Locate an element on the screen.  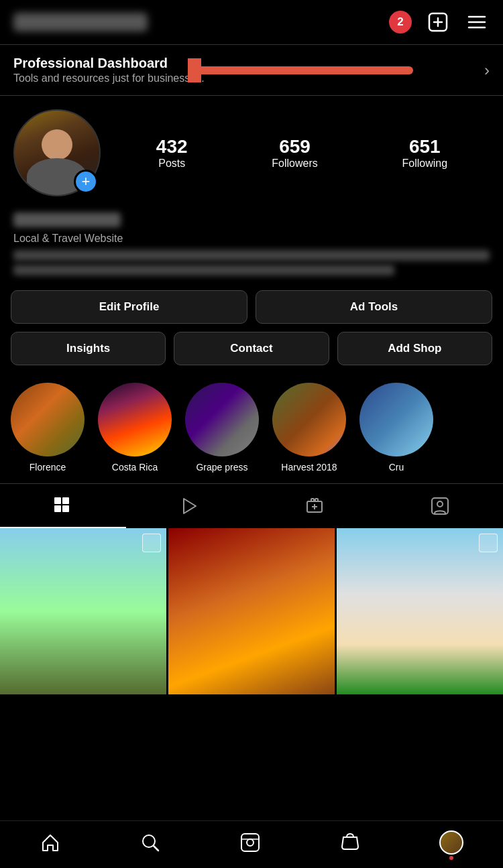
following-stat: 651 Following is located at coordinates (425, 153).